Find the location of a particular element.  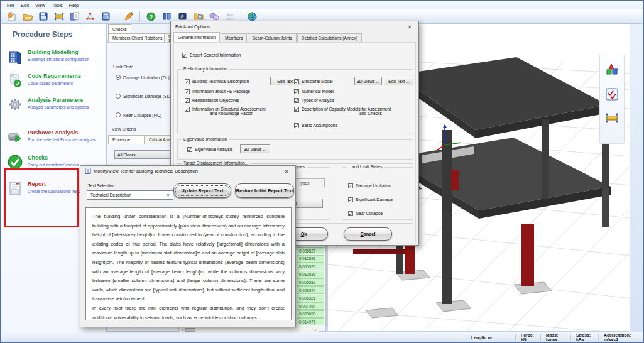

step-subtitle: Analysis parameters and options is located at coordinates (65, 107).